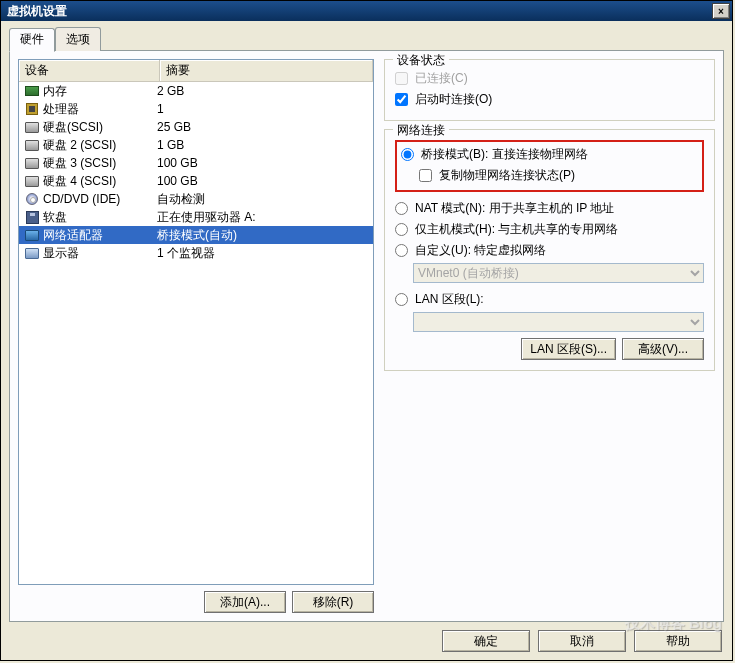 The width and height of the screenshot is (735, 663). Describe the element at coordinates (366, 39) in the screenshot. I see `tabs: 硬件 选项` at that location.